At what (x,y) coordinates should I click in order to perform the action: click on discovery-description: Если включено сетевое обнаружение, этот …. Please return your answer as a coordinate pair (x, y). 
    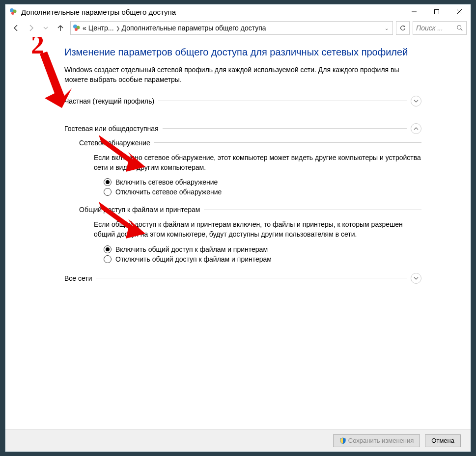
    Looking at the image, I should click on (251, 163).